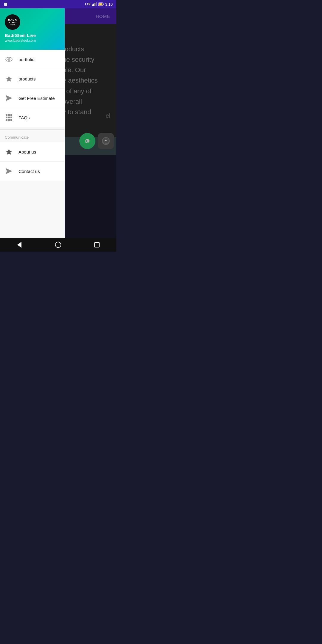 The width and height of the screenshot is (322, 644). Describe the element at coordinates (32, 79) in the screenshot. I see `nav-item-products: products` at that location.